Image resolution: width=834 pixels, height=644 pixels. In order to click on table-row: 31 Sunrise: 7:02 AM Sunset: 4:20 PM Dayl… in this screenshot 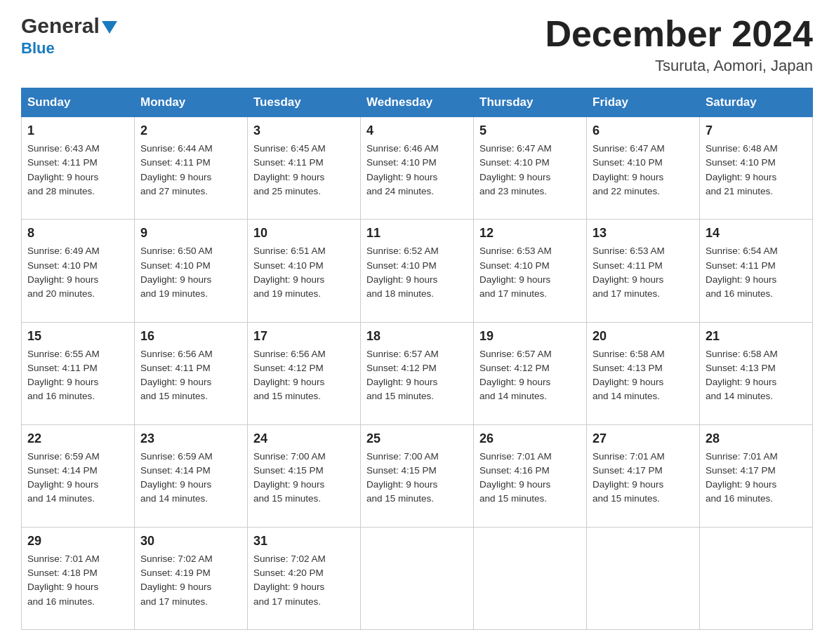, I will do `click(305, 578)`.